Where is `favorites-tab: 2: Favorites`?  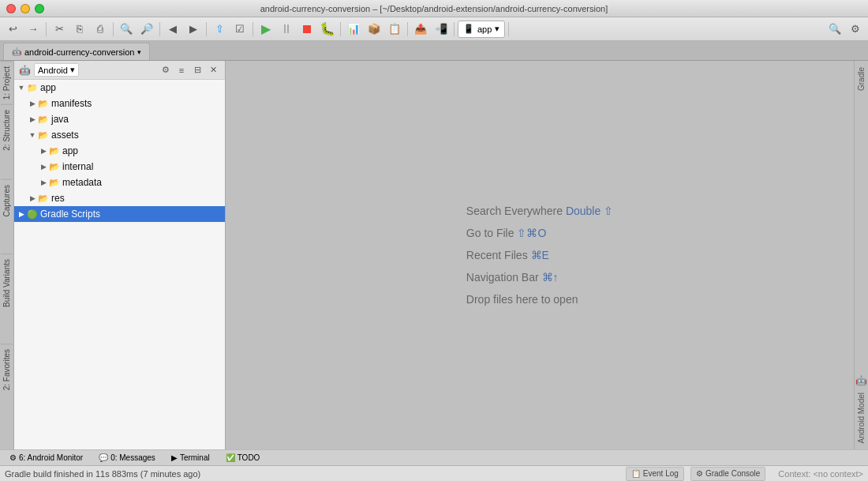 favorites-tab: 2: Favorites is located at coordinates (6, 370).